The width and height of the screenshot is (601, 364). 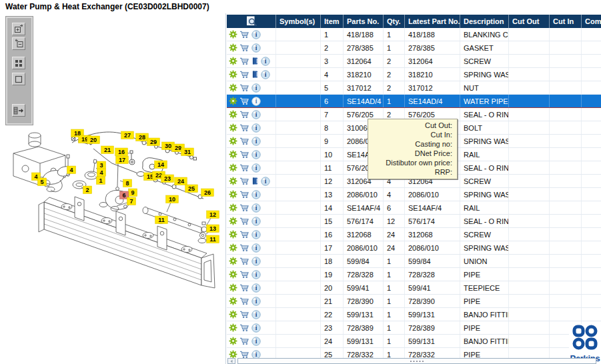 What do you see at coordinates (566, 21) in the screenshot?
I see `column-header-cutin: Cut In` at bounding box center [566, 21].